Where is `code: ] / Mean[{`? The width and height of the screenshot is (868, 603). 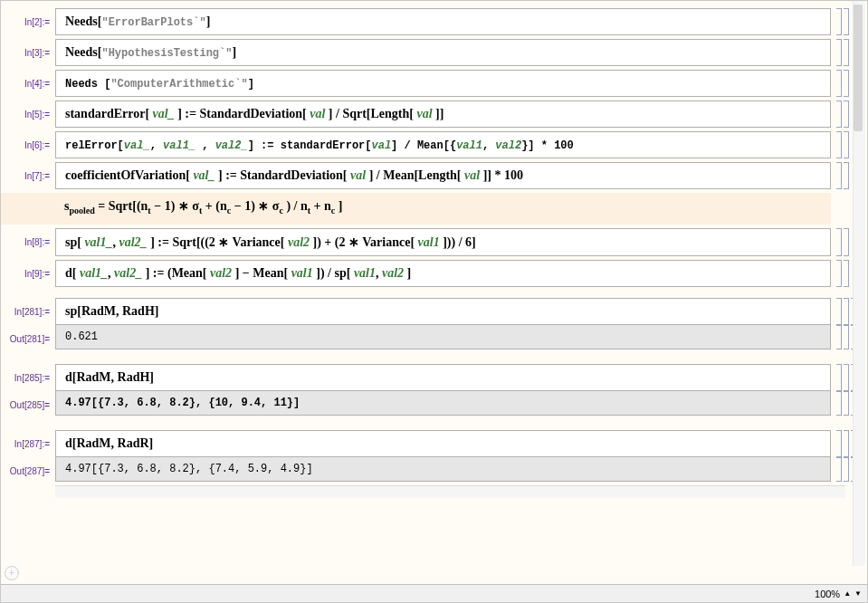 code: ] / Mean[{ is located at coordinates (424, 146).